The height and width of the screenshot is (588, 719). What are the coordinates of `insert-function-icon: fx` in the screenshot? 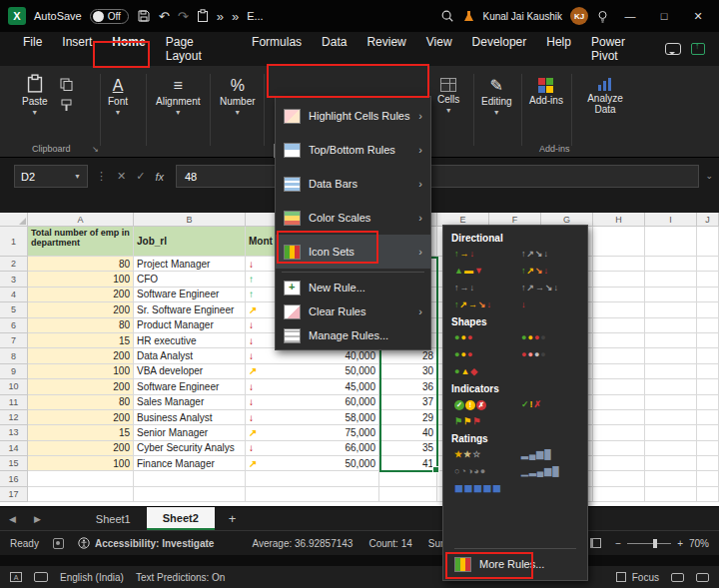 It's located at (160, 177).